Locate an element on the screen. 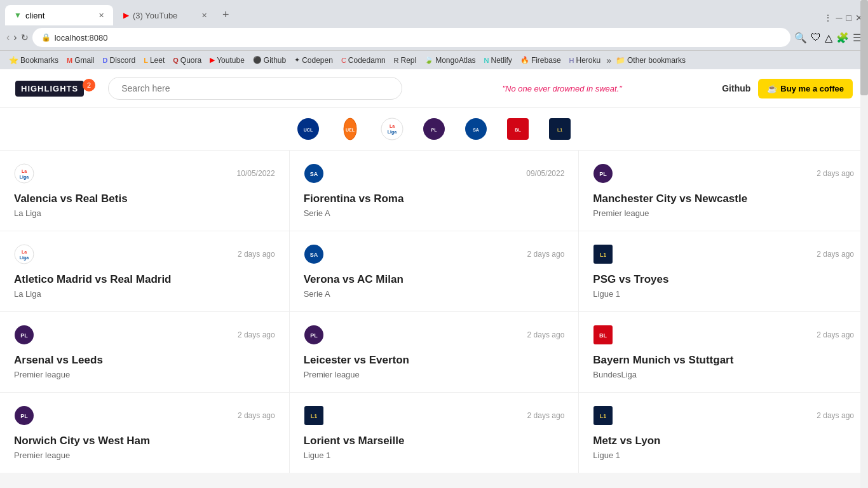 The height and width of the screenshot is (488, 868). league-icon-bundesliga: BL is located at coordinates (518, 129).